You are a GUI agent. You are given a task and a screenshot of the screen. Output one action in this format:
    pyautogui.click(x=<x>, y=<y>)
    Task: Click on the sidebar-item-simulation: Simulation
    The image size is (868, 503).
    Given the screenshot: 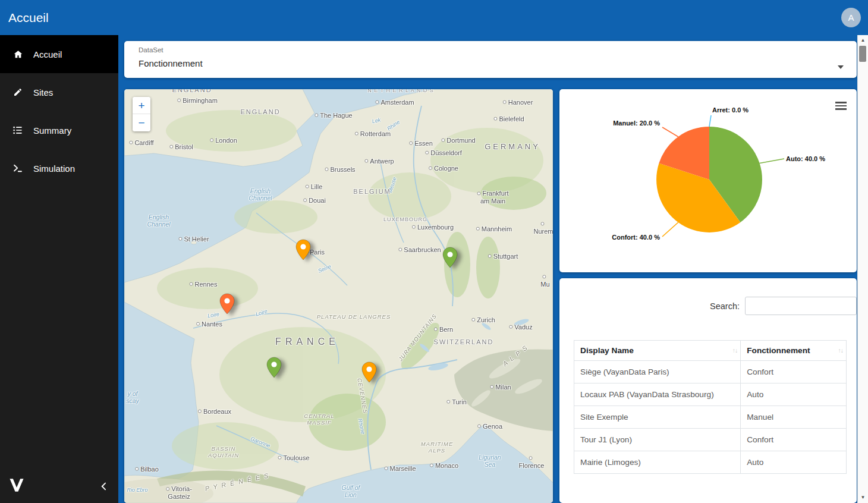 What is the action you would take?
    pyautogui.click(x=59, y=168)
    